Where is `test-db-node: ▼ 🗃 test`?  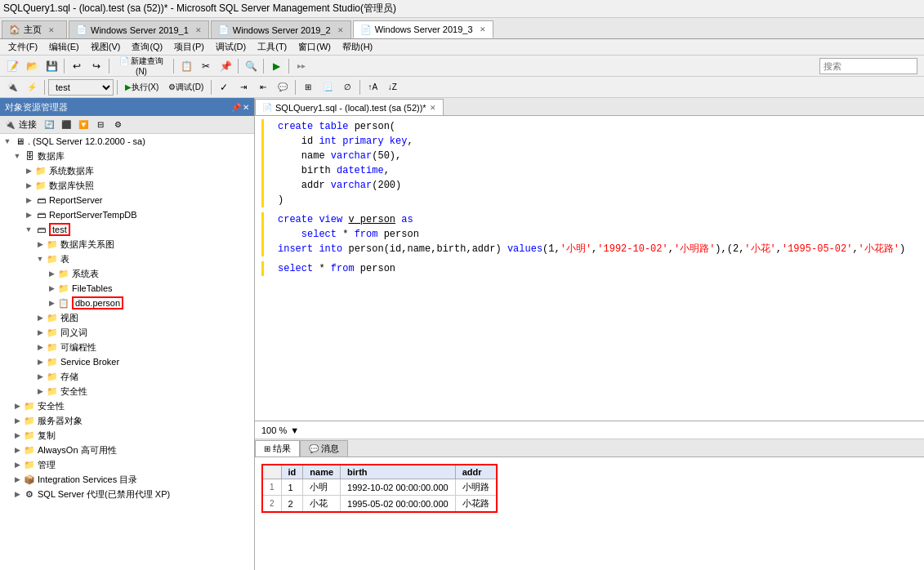 test-db-node: ▼ 🗃 test is located at coordinates (127, 229).